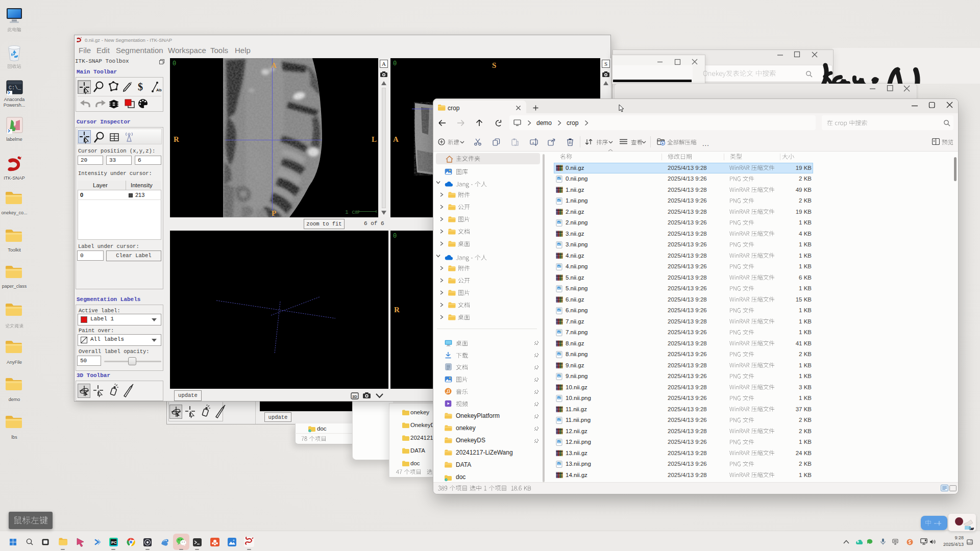 Image resolution: width=980 pixels, height=551 pixels. Describe the element at coordinates (15, 88) in the screenshot. I see `svg-text: C:\_` at that location.